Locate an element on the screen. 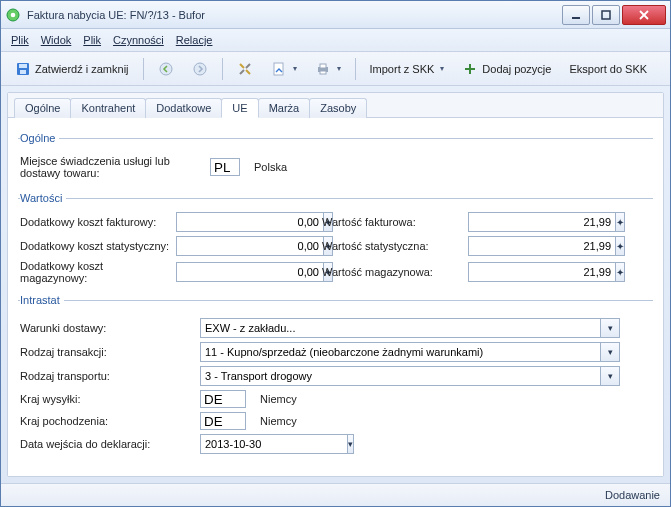  add-positions-button: Dodaj pozycje is located at coordinates (506, 69).